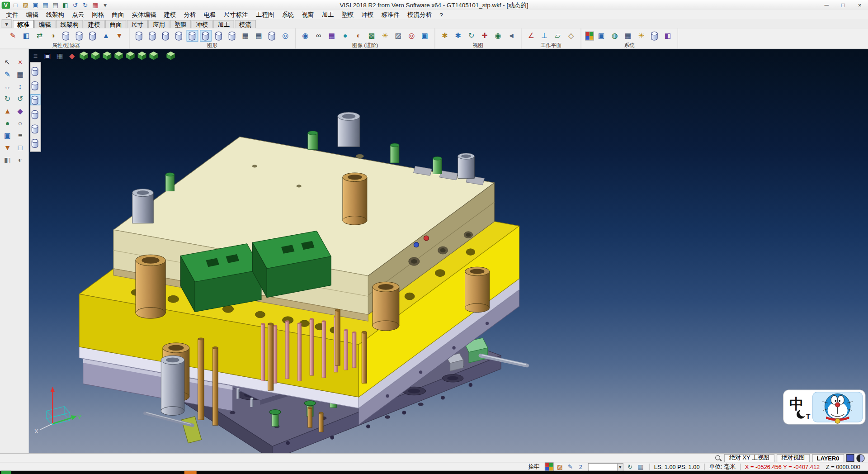 The height and width of the screenshot is (474, 868). Describe the element at coordinates (558, 36) in the screenshot. I see `workplane-align-icon: ▱` at that location.